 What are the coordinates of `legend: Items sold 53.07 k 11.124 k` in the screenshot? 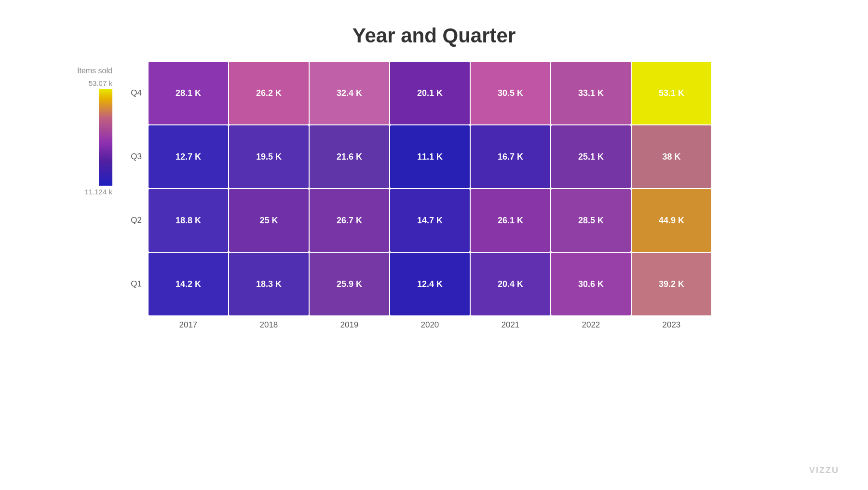 It's located at (95, 129).